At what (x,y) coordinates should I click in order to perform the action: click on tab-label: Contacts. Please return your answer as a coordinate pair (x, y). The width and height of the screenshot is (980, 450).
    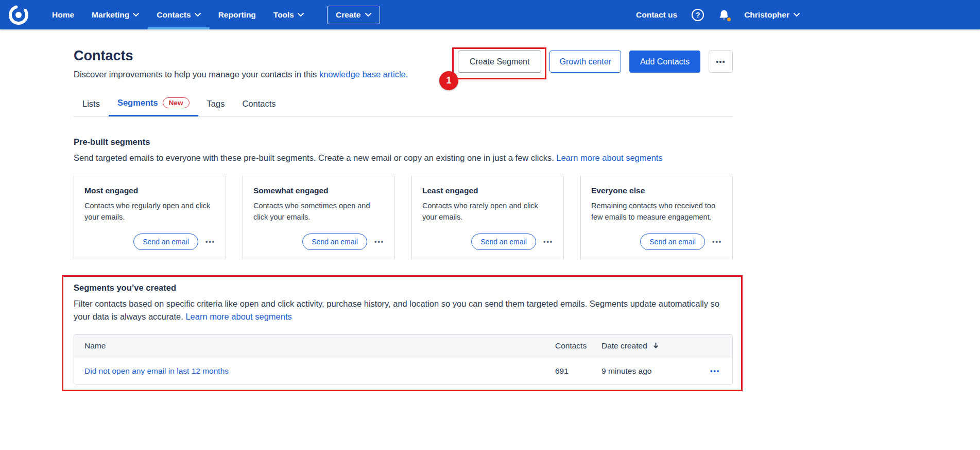
    Looking at the image, I should click on (259, 104).